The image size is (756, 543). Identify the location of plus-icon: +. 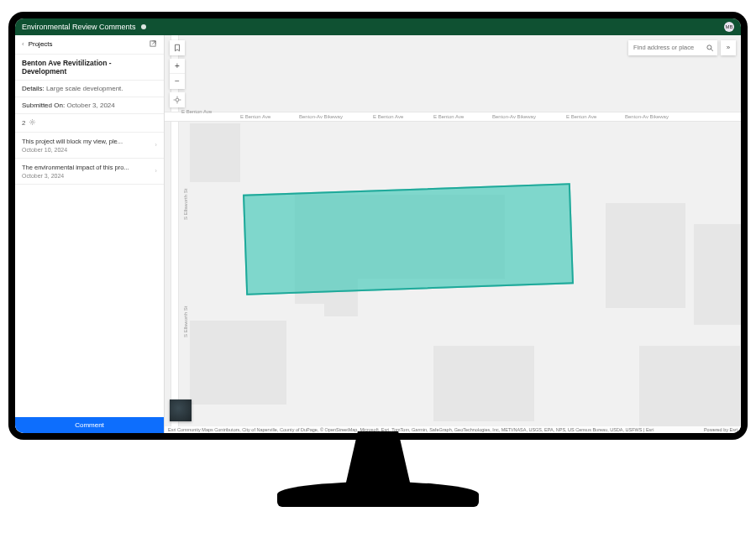
(177, 65).